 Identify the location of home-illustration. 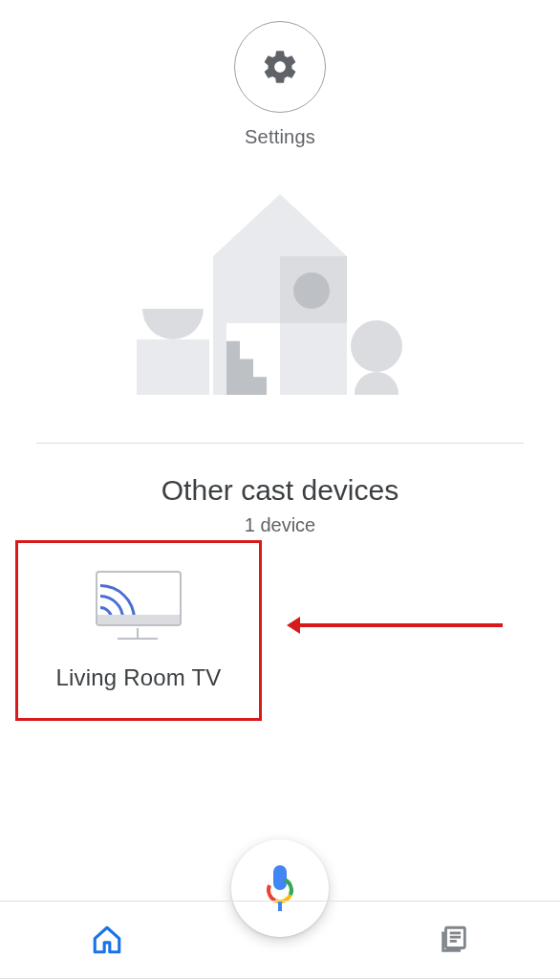
(280, 294).